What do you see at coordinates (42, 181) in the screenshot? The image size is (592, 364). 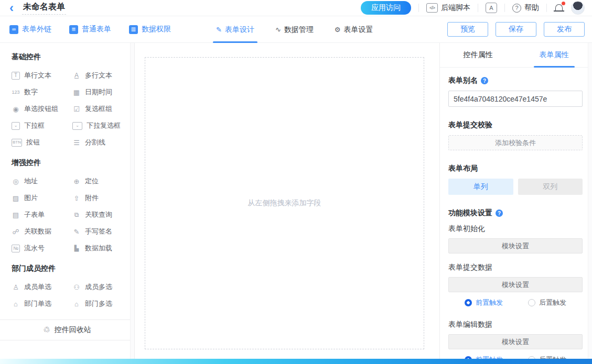 I see `control-address: ◎地址` at bounding box center [42, 181].